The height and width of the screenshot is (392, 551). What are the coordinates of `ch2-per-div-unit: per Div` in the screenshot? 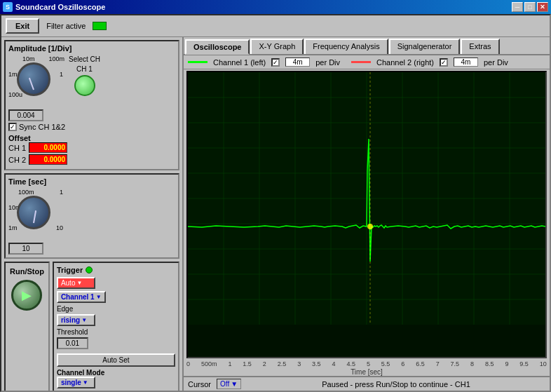 It's located at (496, 62).